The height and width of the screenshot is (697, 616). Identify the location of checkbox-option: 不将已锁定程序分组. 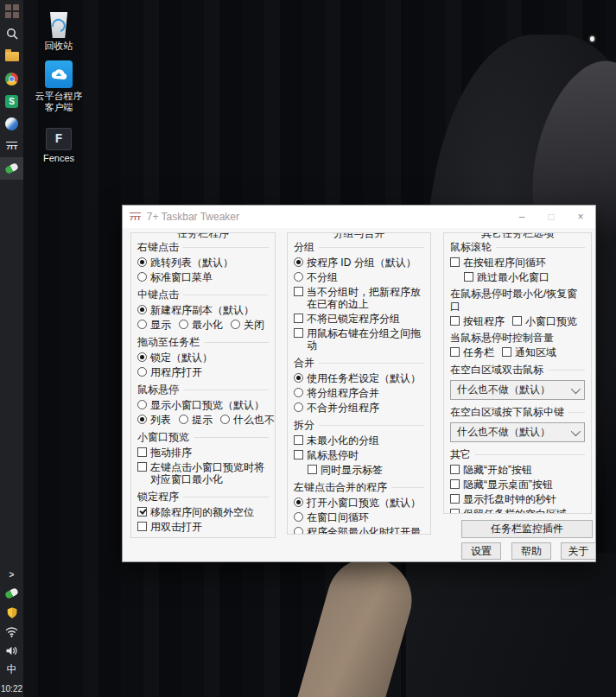
(359, 319).